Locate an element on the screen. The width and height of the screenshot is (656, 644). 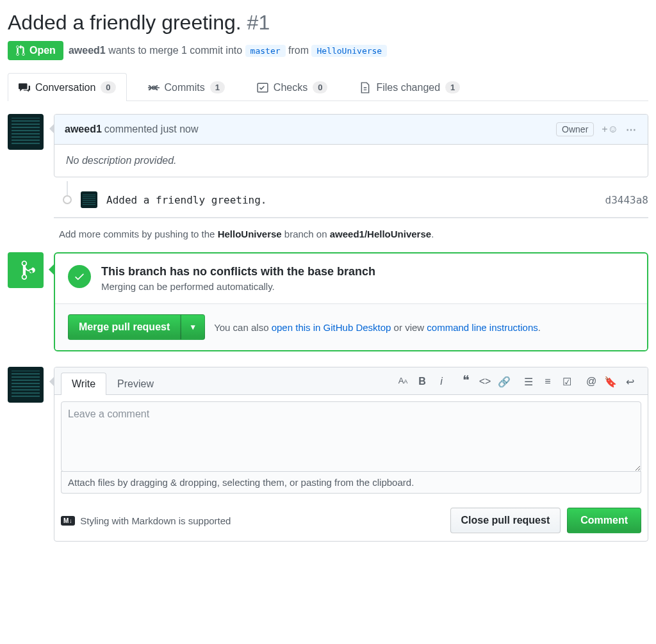
comment-box: aweed1 commented just now Owner +☺ ⋯ No … is located at coordinates (351, 146).